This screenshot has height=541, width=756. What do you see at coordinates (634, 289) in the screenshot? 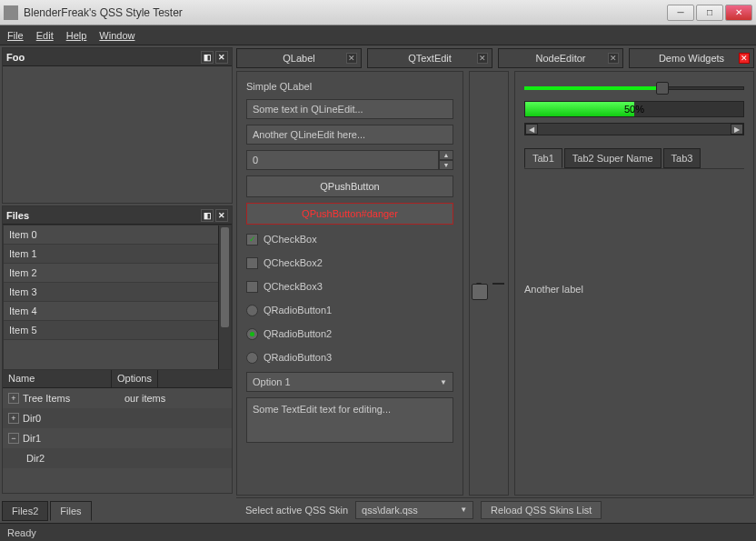
I see `another-label: Another label` at bounding box center [634, 289].